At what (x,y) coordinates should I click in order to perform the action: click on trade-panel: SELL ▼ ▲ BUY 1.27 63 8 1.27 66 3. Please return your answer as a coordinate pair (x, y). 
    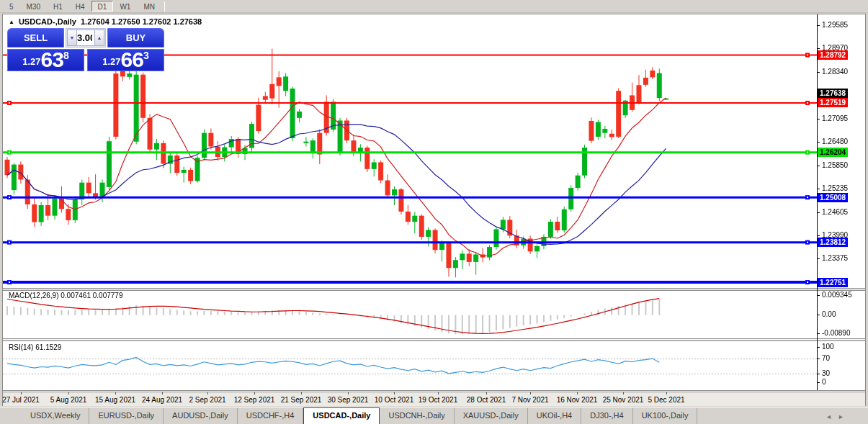
    Looking at the image, I should click on (86, 50).